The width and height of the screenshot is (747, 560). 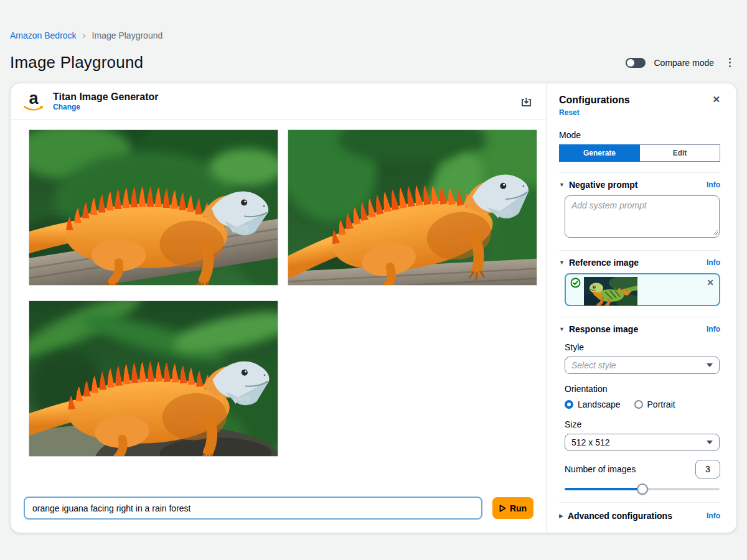 What do you see at coordinates (730, 62) in the screenshot?
I see `kebab-menu-icon` at bounding box center [730, 62].